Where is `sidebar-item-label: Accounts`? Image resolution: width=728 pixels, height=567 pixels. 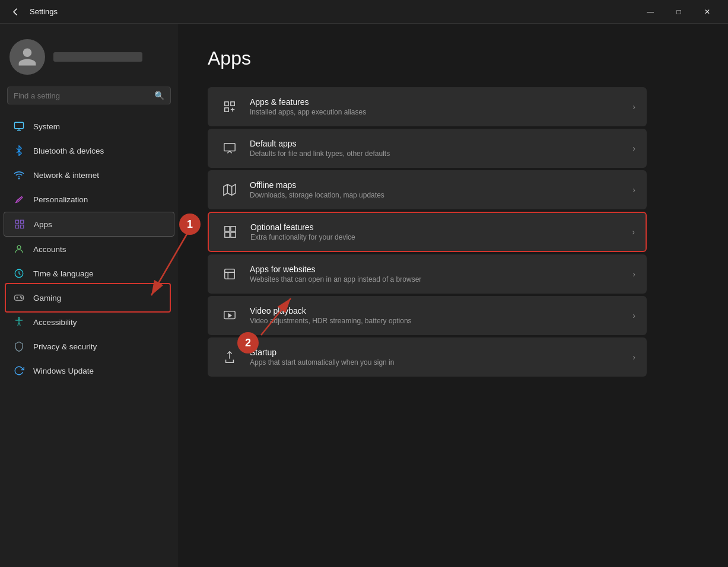 sidebar-item-label: Accounts is located at coordinates (50, 249).